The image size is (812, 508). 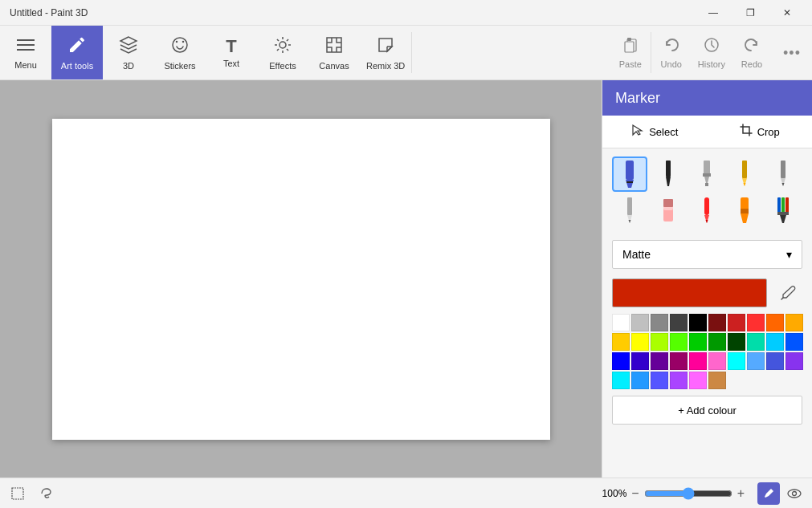 I want to click on selection-mode-button, so click(x=18, y=494).